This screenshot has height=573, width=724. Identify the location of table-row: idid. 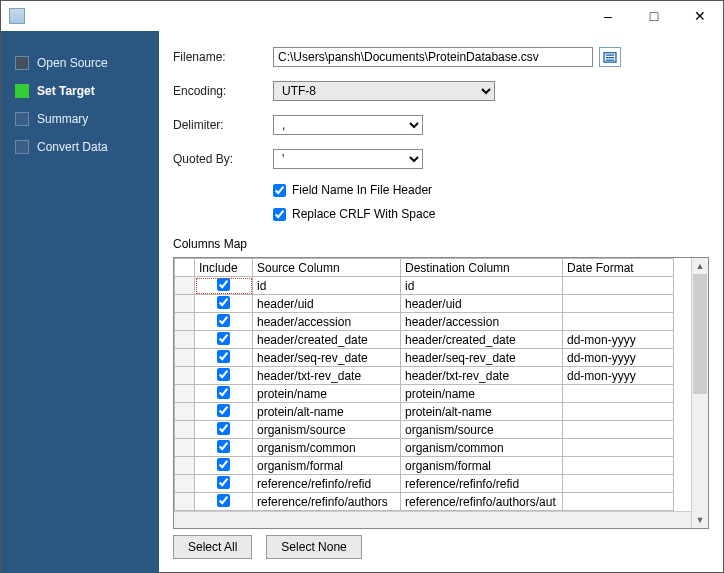
(424, 286).